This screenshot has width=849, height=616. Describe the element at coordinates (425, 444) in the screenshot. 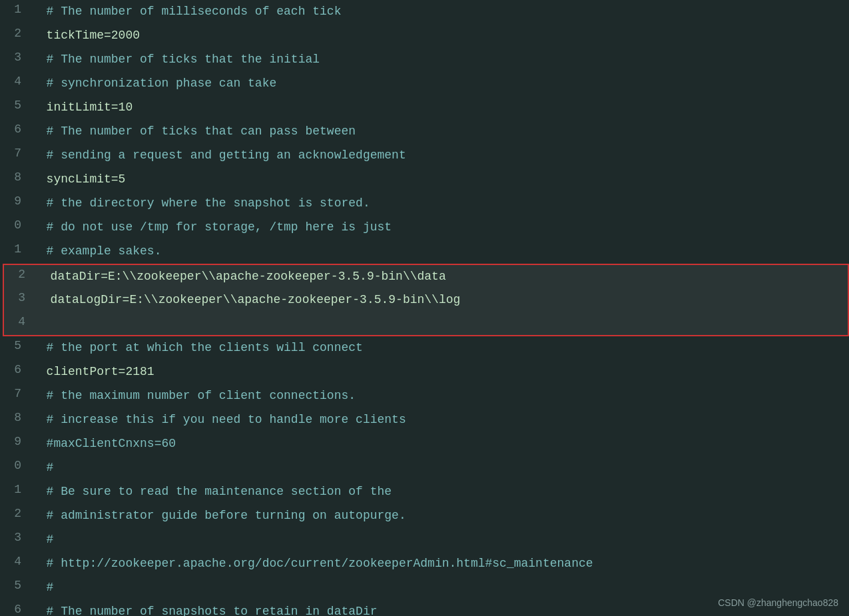

I see `code-row: 9 #maxClientCnxns=60` at that location.